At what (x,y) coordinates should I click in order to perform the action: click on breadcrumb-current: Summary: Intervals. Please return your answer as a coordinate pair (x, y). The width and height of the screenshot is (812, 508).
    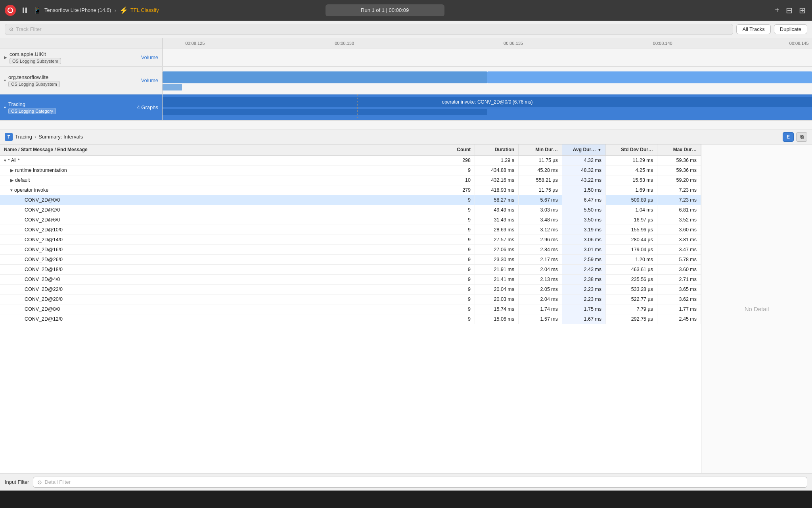
    Looking at the image, I should click on (61, 137).